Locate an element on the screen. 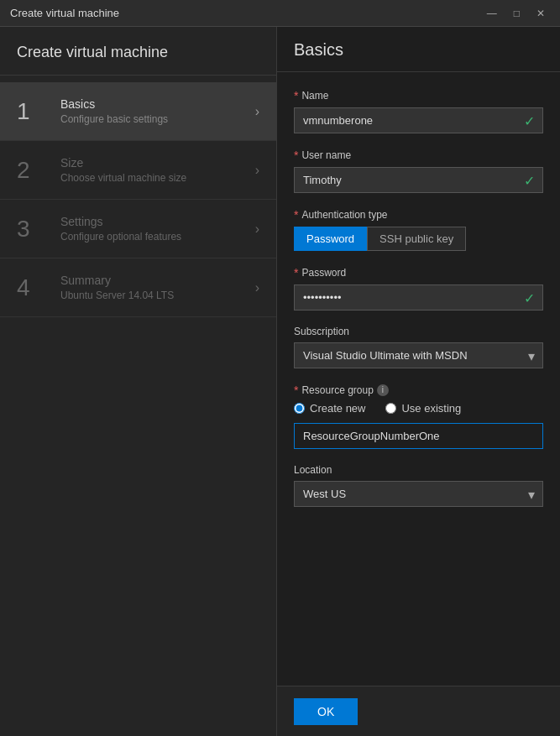 Image resolution: width=560 pixels, height=736 pixels. username-field-group: * User name ✓ is located at coordinates (418, 171).